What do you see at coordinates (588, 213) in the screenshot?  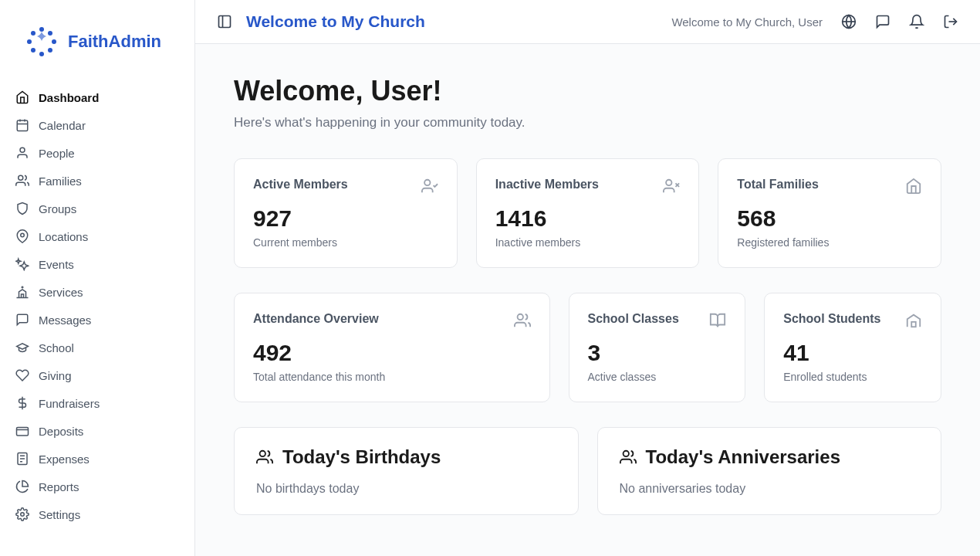 I see `card-inactive-members: Inactive Members 1416 Inactive members` at bounding box center [588, 213].